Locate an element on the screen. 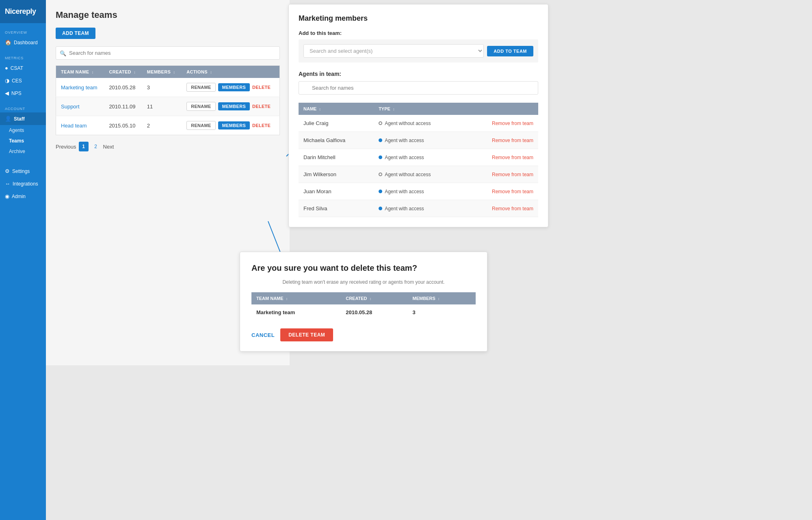  sidebar-item-staff: 👤 Staff is located at coordinates (23, 119).